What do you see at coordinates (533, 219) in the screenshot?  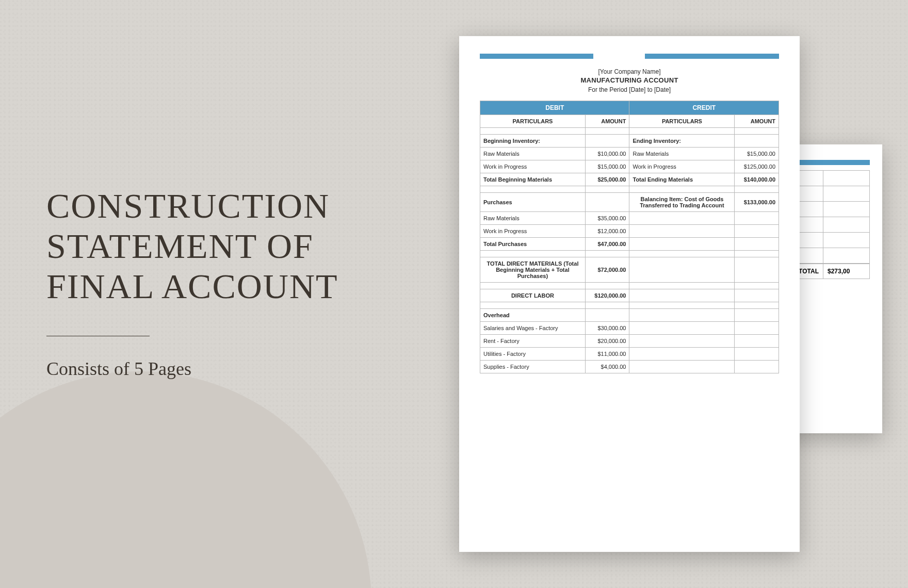 I see `p-raw-label: Raw Materials` at bounding box center [533, 219].